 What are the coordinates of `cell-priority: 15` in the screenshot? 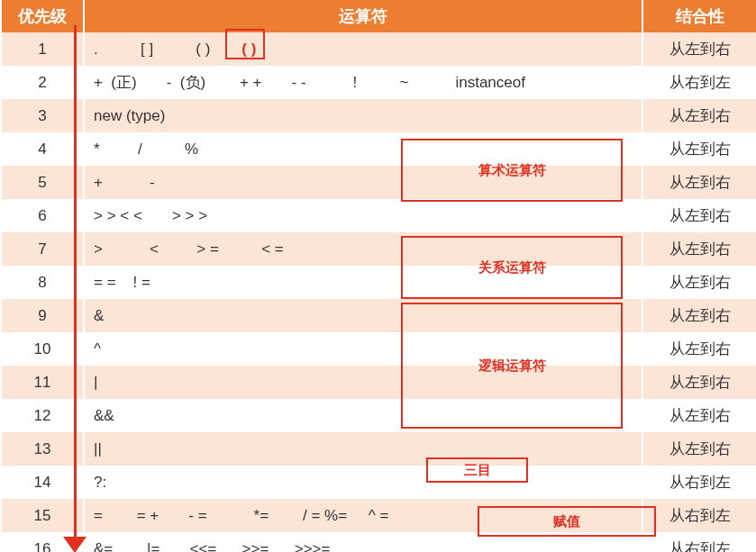 It's located at (42, 515).